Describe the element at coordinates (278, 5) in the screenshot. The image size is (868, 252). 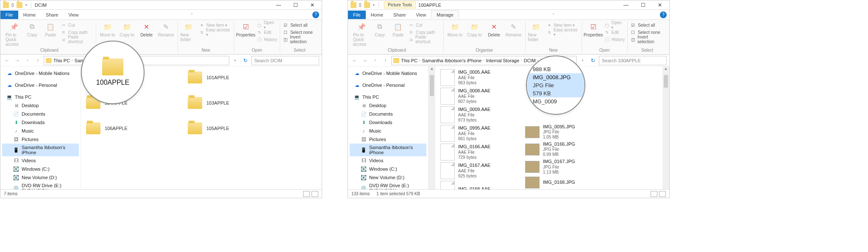
I see `minimize-button: —` at that location.